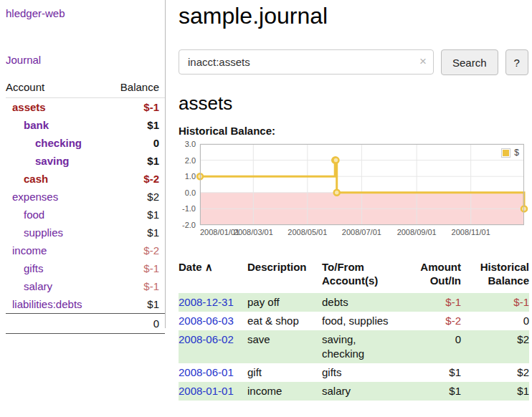  I want to click on chart-y-axis: 3.02.01.00.0-1.0-2.0, so click(189, 185).